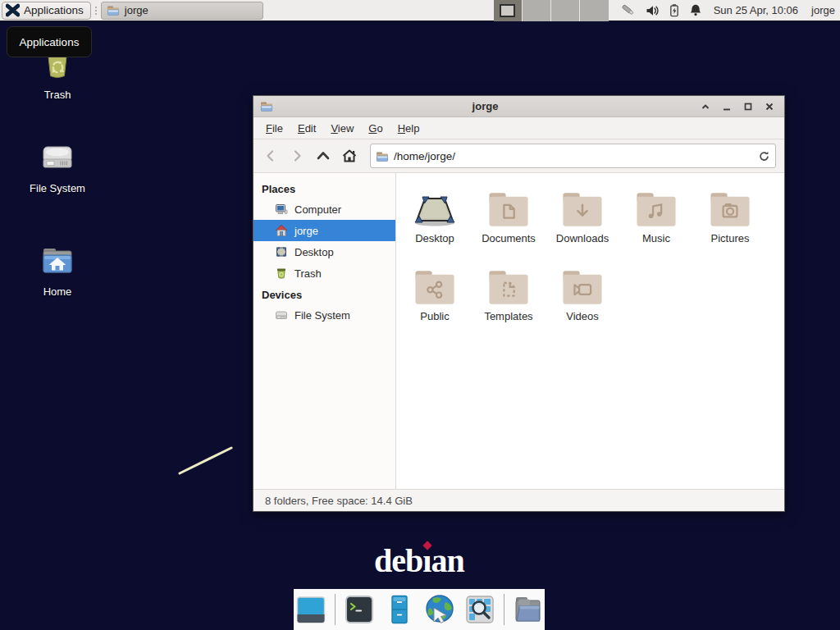  Describe the element at coordinates (435, 220) in the screenshot. I see `file-item-desktop: Desktop` at that location.